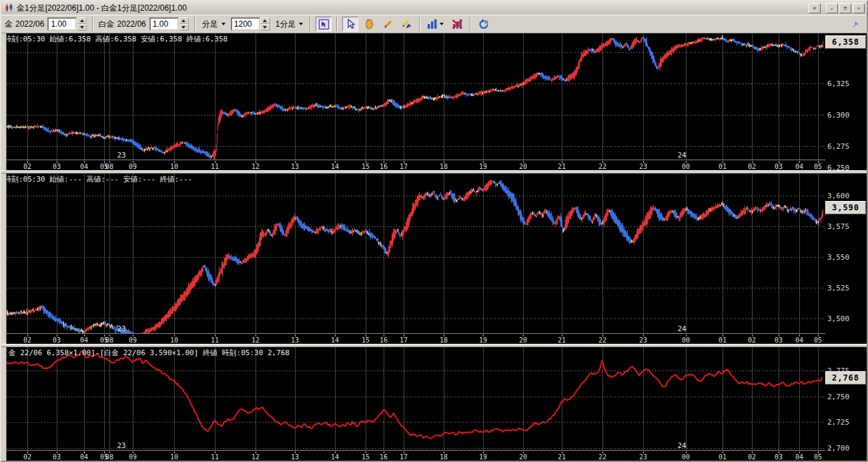  Describe the element at coordinates (416, 455) in the screenshot. I see `spread-time-axis: 0203040508091011121314151617181920212223…` at that location.